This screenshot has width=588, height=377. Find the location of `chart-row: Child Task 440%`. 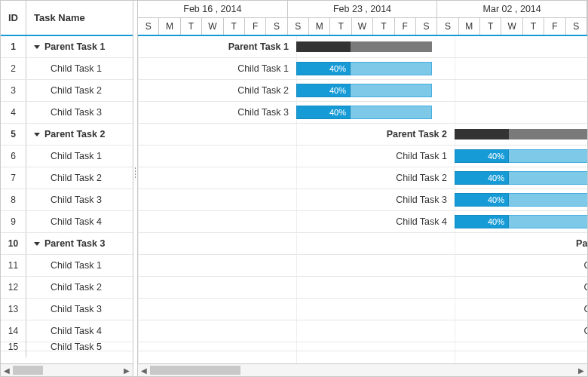

chart-row: Child Task 440% is located at coordinates (363, 222).